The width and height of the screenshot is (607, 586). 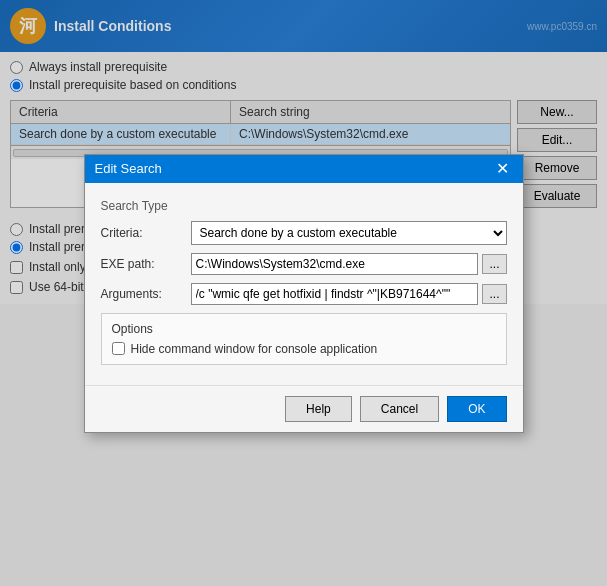 I want to click on options-section: Options Hide command window for console …, so click(x=304, y=339).